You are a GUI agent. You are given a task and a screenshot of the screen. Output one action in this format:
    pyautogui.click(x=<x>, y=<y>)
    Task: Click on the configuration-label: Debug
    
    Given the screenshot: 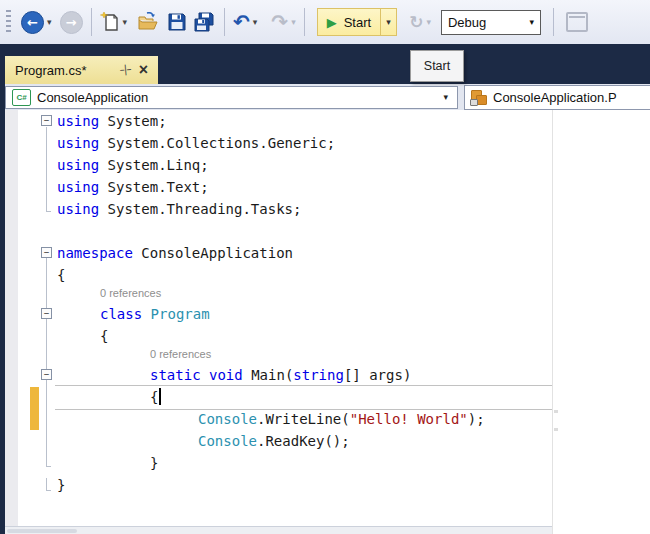 What is the action you would take?
    pyautogui.click(x=467, y=22)
    